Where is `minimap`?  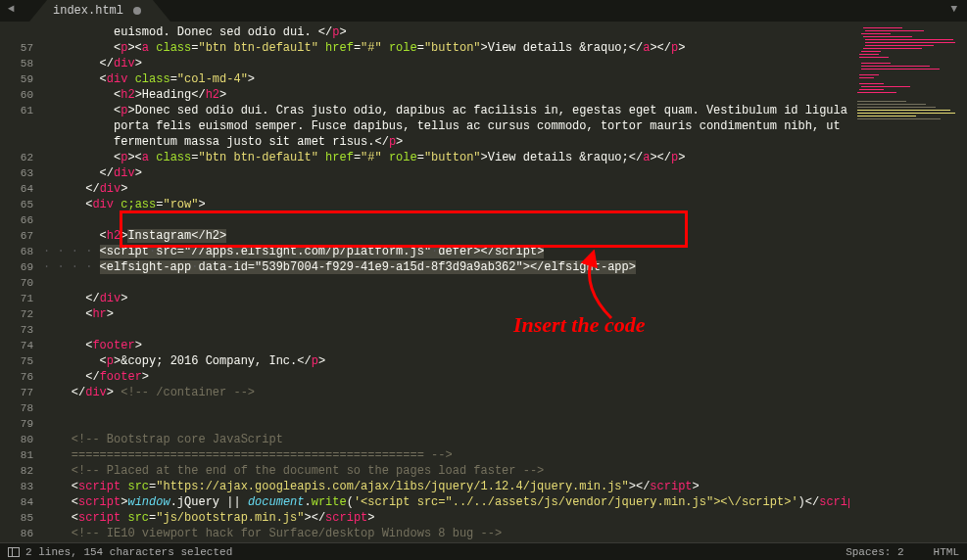 minimap is located at coordinates (908, 282).